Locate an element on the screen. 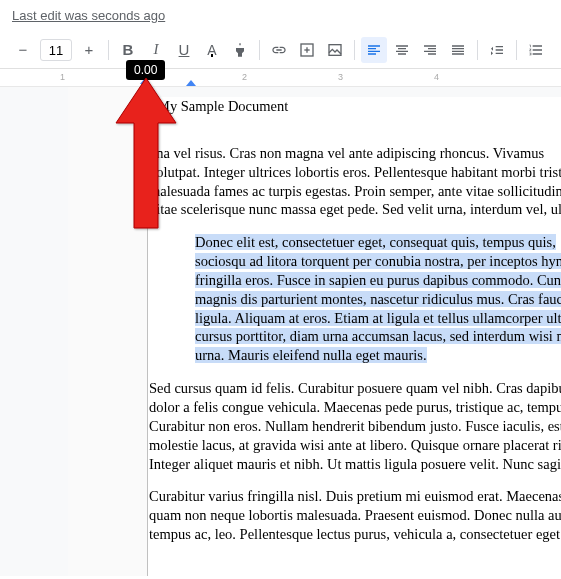 Image resolution: width=561 pixels, height=579 pixels. insert-link-button is located at coordinates (279, 50).